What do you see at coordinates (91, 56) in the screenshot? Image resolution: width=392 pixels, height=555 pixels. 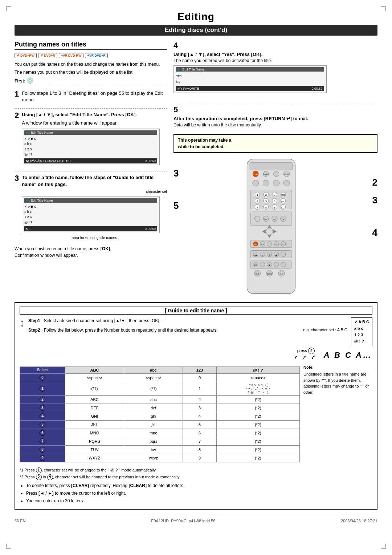 I see `disc-logos: ✐ DVD+RW ✐ DVD+R +VR DVD-RW +VR DVD+R` at bounding box center [91, 56].